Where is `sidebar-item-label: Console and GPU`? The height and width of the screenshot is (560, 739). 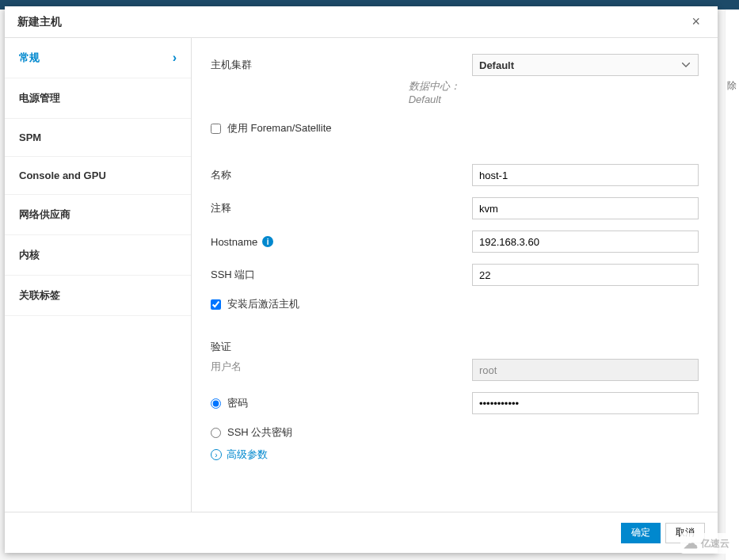 sidebar-item-label: Console and GPU is located at coordinates (63, 176).